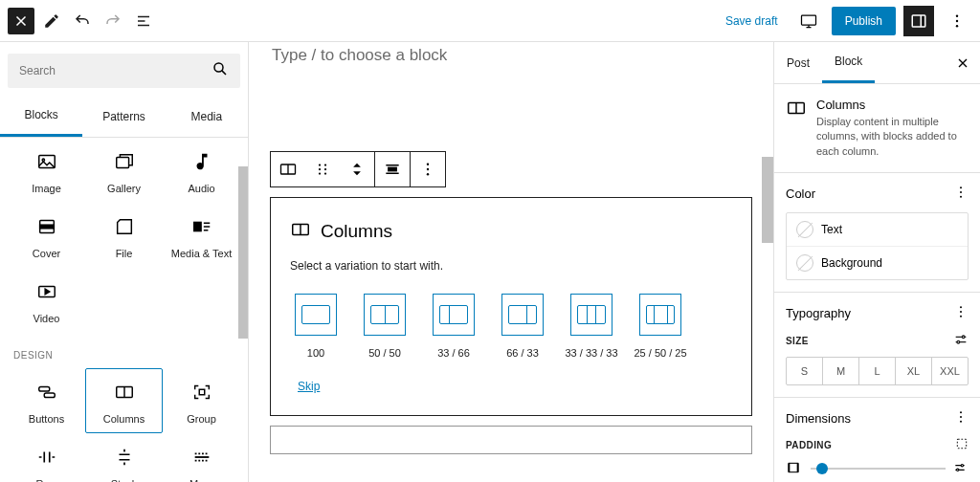  Describe the element at coordinates (124, 170) in the screenshot. I see `block-gallery: Gallery` at that location.